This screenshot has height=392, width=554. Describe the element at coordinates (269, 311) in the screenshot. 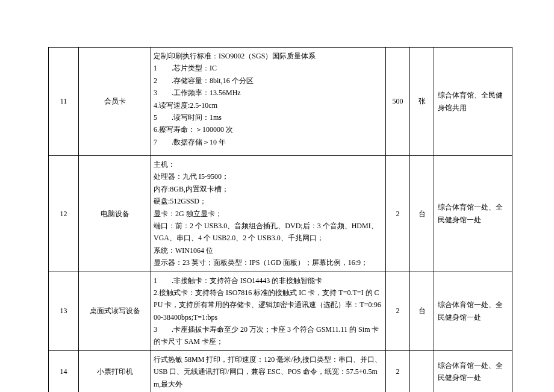

I see `item-spec: 1 .非接触卡：支持符合 ISO14443 的非接触智能卡2.接触式卡：支持符合…` at that location.